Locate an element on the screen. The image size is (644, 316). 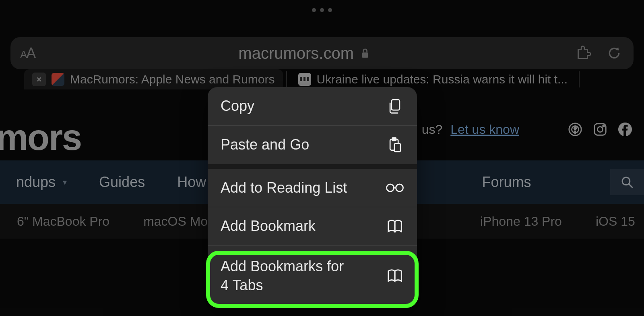
context-add-bookmarks-tabs: Add Bookmarks for 4 Tabs is located at coordinates (312, 276).